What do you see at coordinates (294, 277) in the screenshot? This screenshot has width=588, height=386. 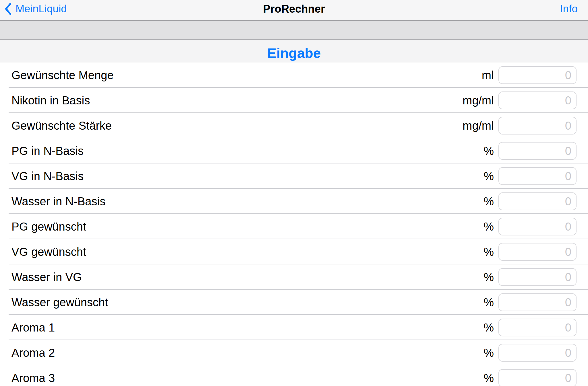 I see `form-row-wasser-in-vg: Wasser in VG %` at bounding box center [294, 277].